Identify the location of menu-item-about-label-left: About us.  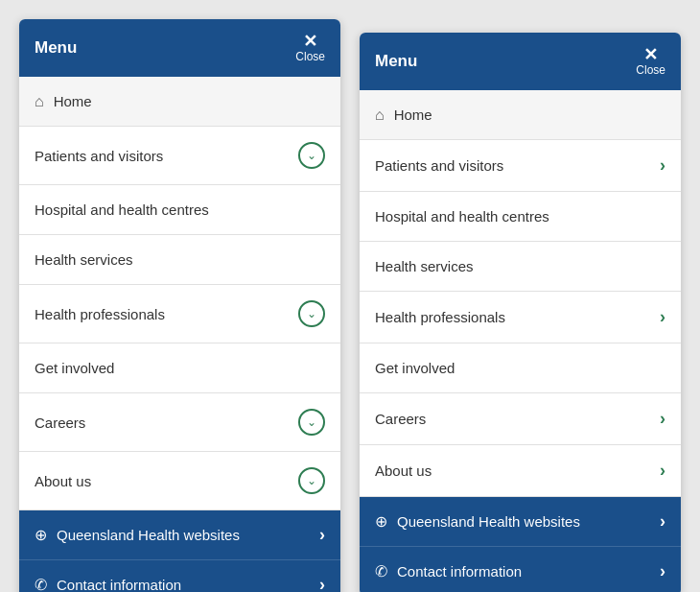
(63, 482).